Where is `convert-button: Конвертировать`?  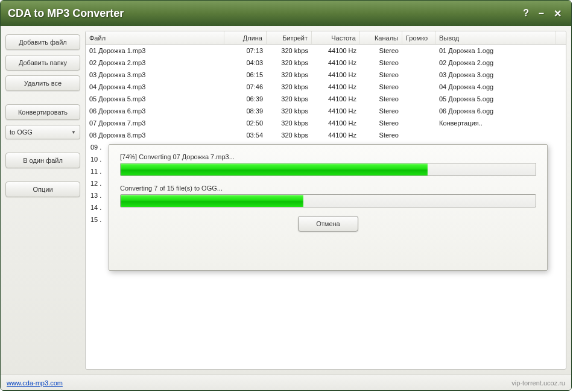 convert-button: Конвертировать is located at coordinates (43, 112).